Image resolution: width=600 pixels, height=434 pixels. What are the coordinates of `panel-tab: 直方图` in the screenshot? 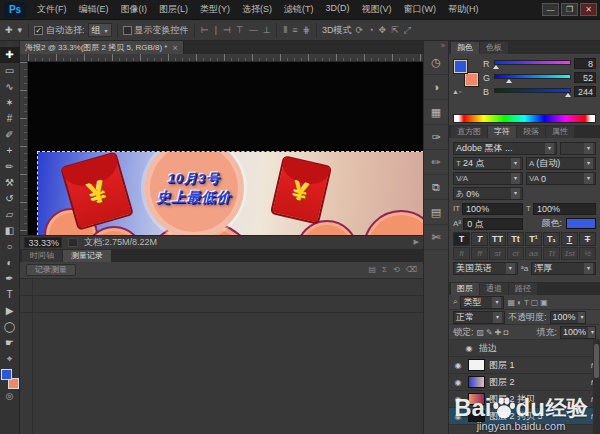 It's located at (469, 132).